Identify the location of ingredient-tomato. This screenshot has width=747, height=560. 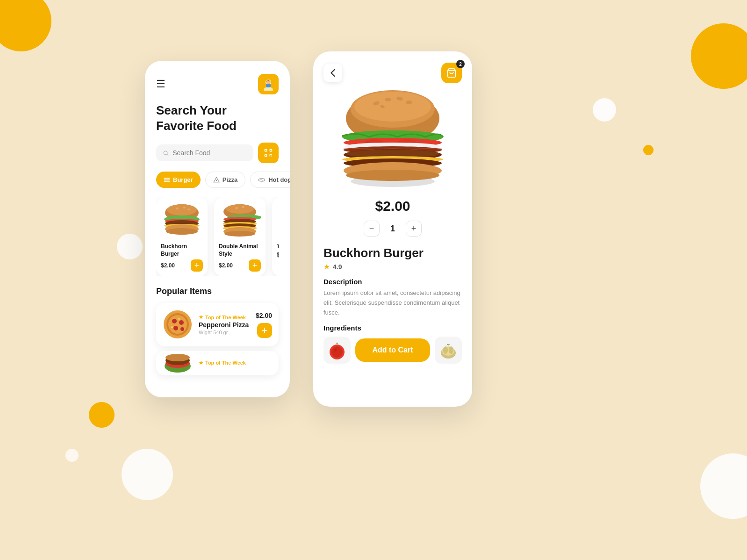
(337, 350).